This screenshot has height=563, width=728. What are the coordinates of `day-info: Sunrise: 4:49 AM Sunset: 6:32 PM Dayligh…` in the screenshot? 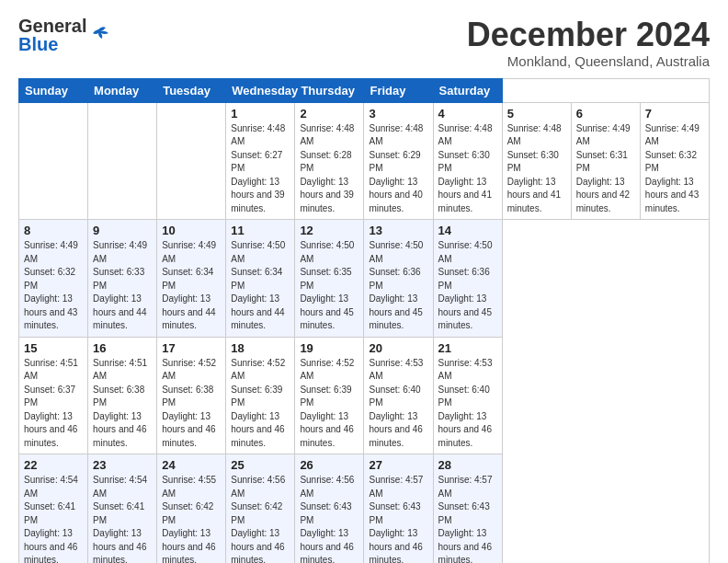 It's located at (53, 286).